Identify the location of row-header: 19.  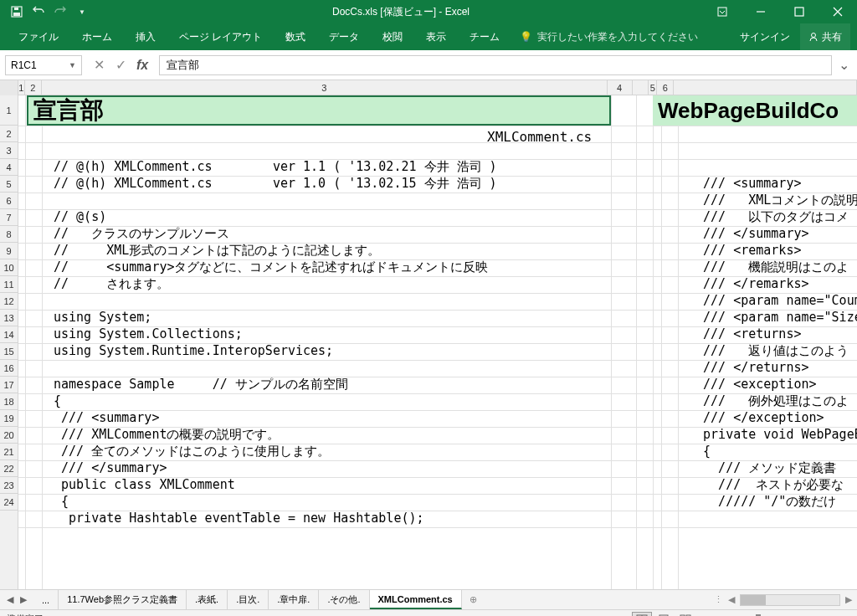
(8, 418).